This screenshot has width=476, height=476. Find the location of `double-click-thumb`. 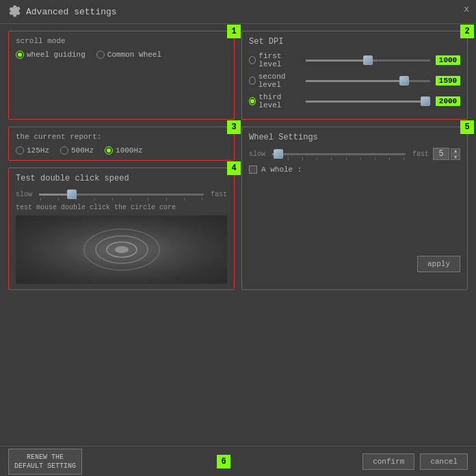

double-click-thumb is located at coordinates (72, 194).